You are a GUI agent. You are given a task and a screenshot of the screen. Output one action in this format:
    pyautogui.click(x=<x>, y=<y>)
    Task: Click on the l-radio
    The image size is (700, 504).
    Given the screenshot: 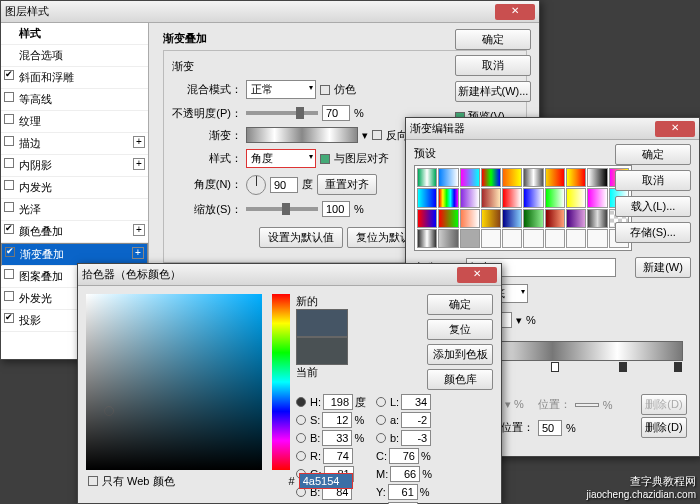 What is the action you would take?
    pyautogui.click(x=381, y=402)
    